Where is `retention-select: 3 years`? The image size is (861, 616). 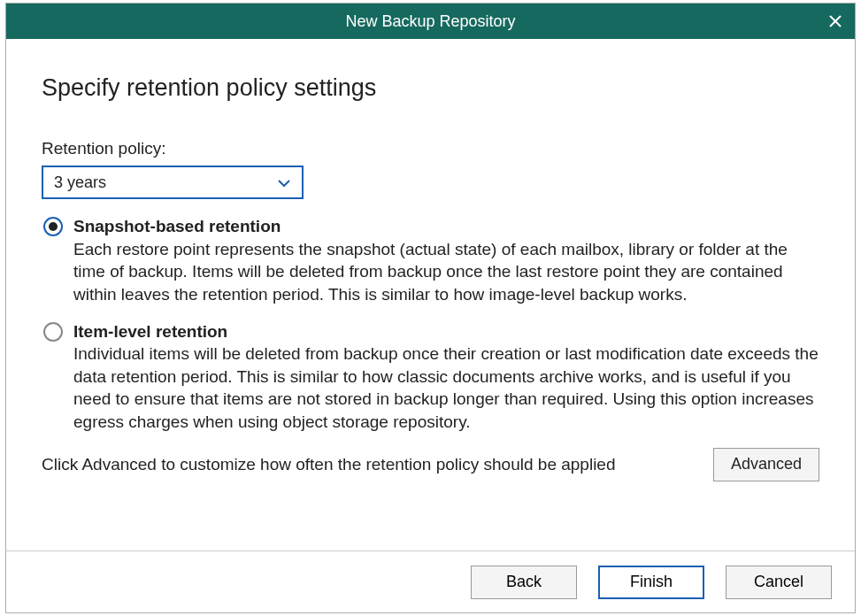
retention-select: 3 years is located at coordinates (173, 182).